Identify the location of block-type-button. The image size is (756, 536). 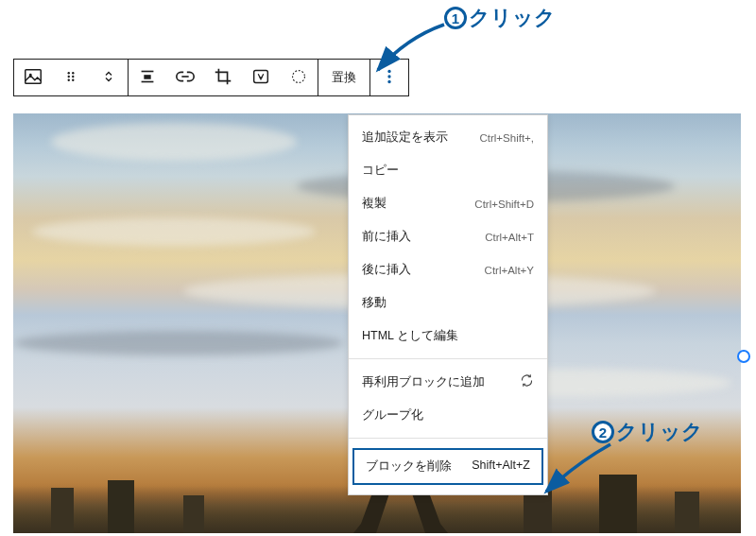
(33, 78).